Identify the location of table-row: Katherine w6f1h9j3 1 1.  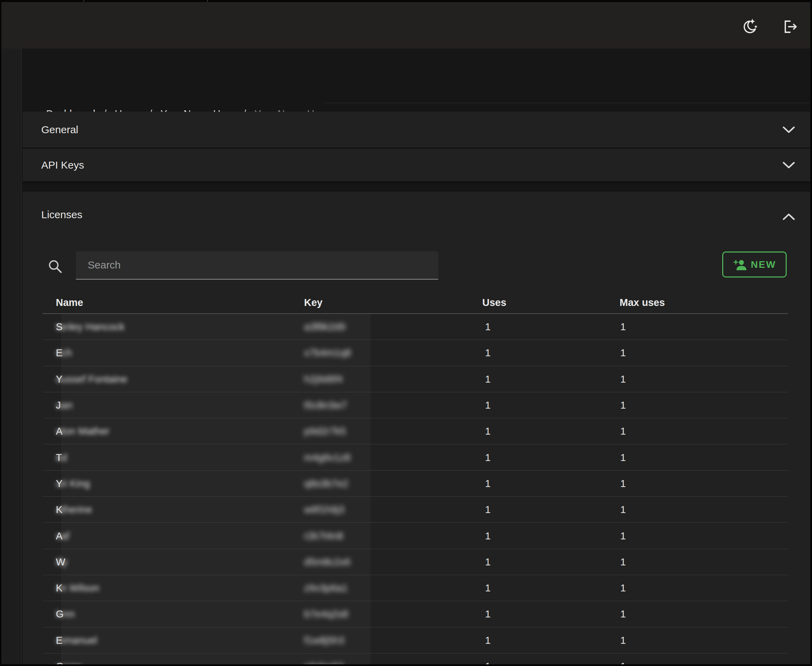
(416, 510).